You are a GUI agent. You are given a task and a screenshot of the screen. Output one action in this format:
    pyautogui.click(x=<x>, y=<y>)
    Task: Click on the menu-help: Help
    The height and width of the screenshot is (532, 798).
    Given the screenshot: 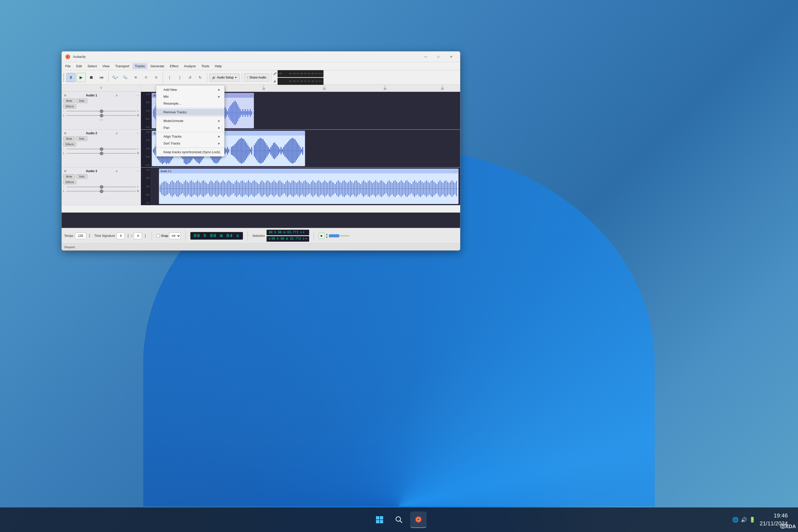 What is the action you would take?
    pyautogui.click(x=218, y=66)
    